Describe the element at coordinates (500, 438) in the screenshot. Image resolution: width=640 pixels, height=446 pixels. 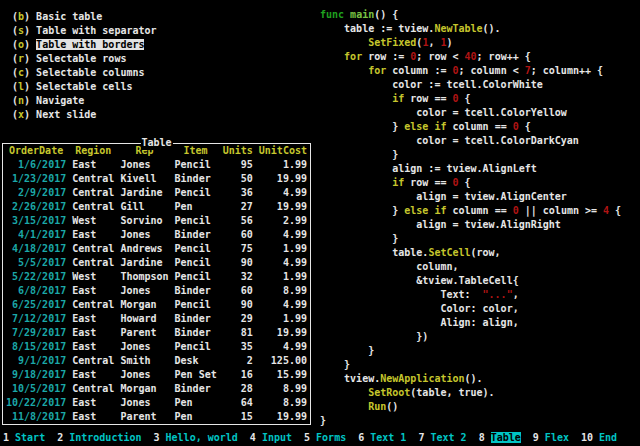
I see `slide-tab-table: 8Table` at that location.